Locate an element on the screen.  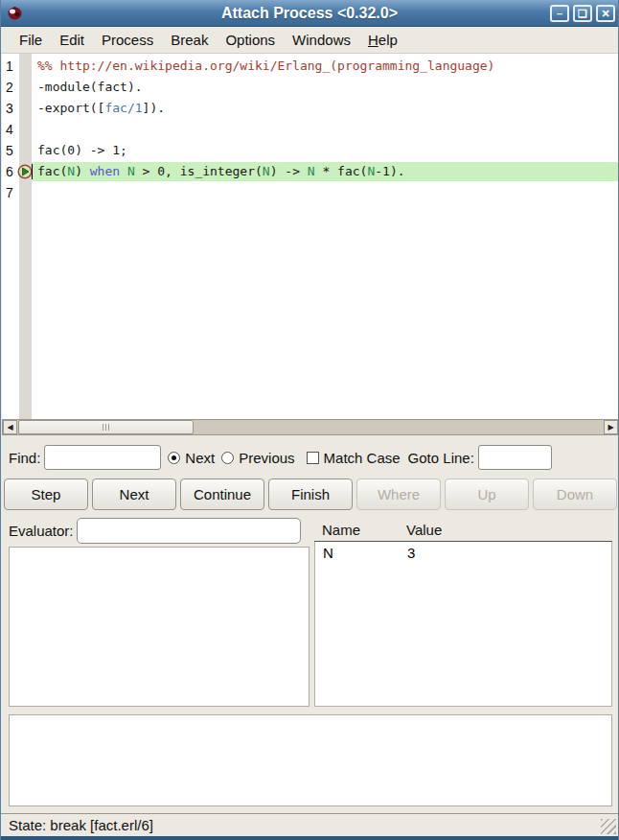
menu-file: File is located at coordinates (31, 40).